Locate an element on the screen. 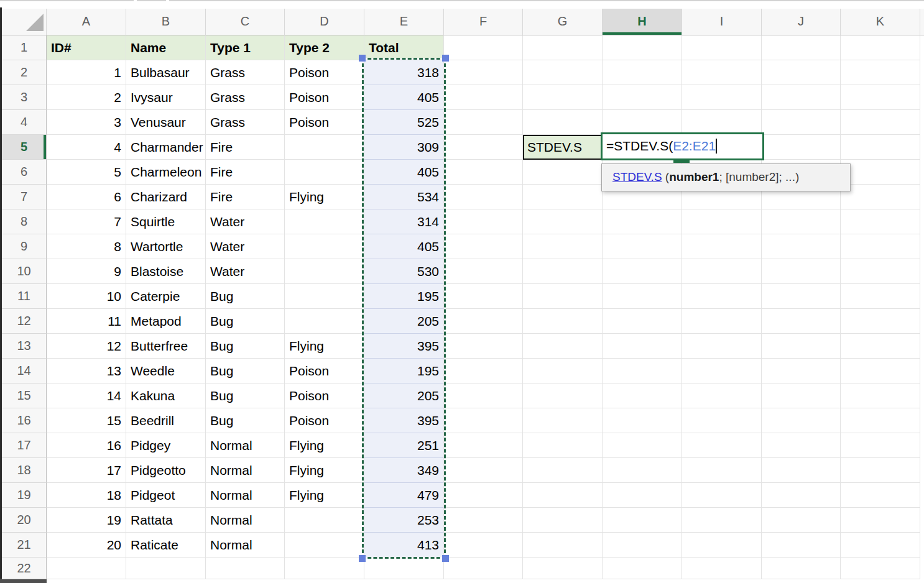  column-header-c: C is located at coordinates (245, 22).